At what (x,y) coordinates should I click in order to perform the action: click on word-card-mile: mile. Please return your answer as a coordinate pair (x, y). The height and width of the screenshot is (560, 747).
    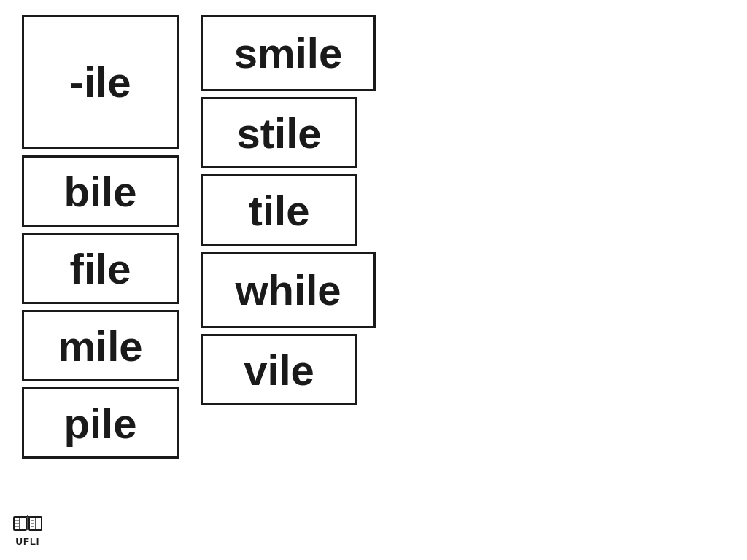
    Looking at the image, I should click on (101, 346).